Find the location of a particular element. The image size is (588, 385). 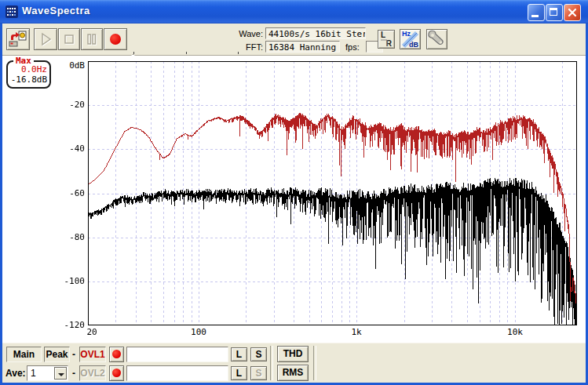

max-readout-box: Max 0.0Hz -16.8dB is located at coordinates (28, 74).